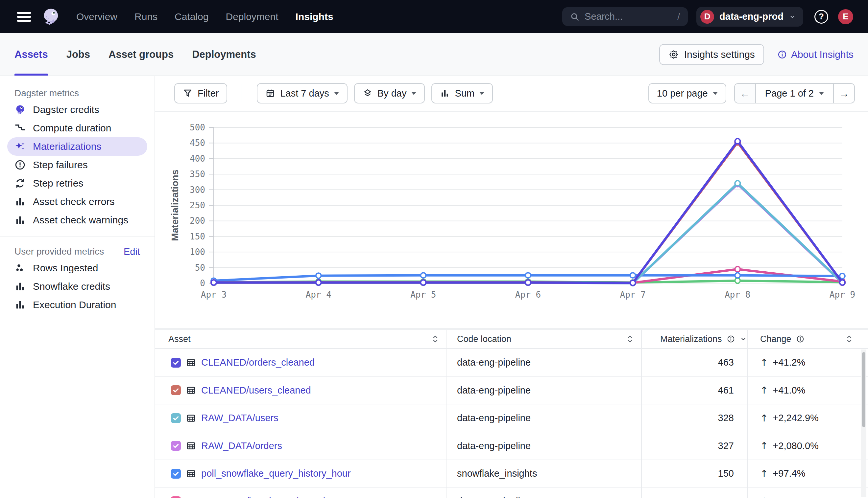 This screenshot has width=868, height=498. Describe the element at coordinates (315, 17) in the screenshot. I see `nav-item-insights: Insights` at that location.